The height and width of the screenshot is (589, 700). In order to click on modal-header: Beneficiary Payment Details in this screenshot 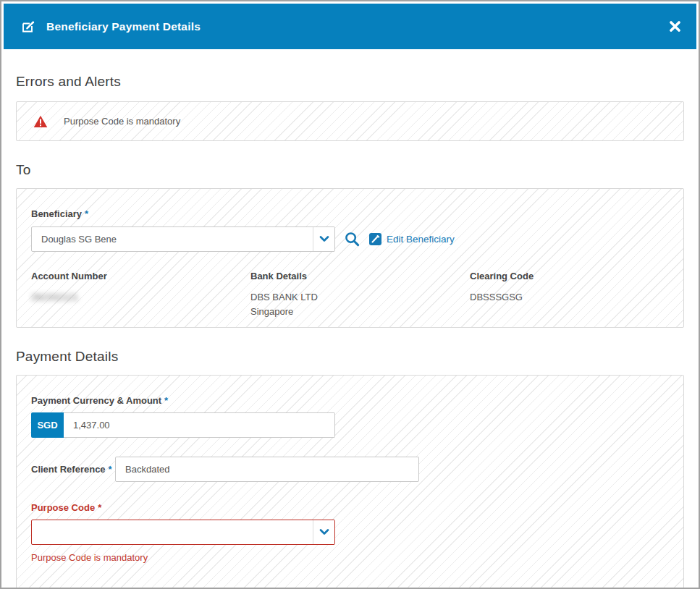, I will do `click(350, 26)`.